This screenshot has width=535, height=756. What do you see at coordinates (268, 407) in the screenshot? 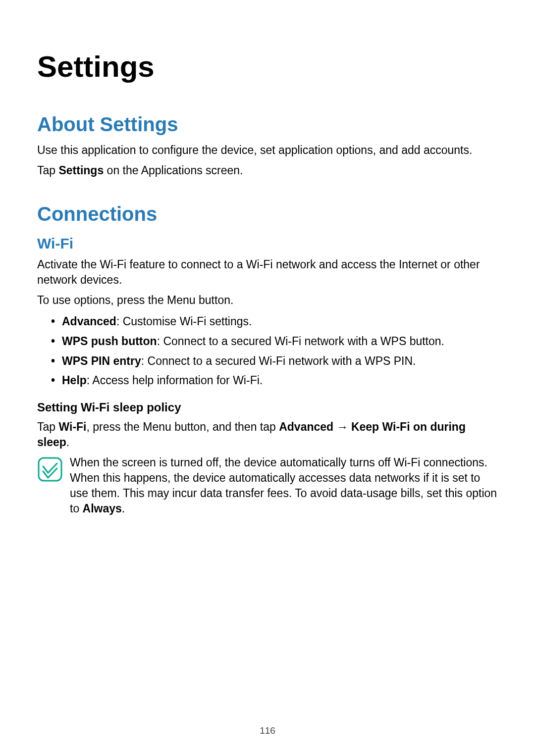
I see `heading-wifi-sleep-policy: Setting Wi-Fi sleep policy` at bounding box center [268, 407].